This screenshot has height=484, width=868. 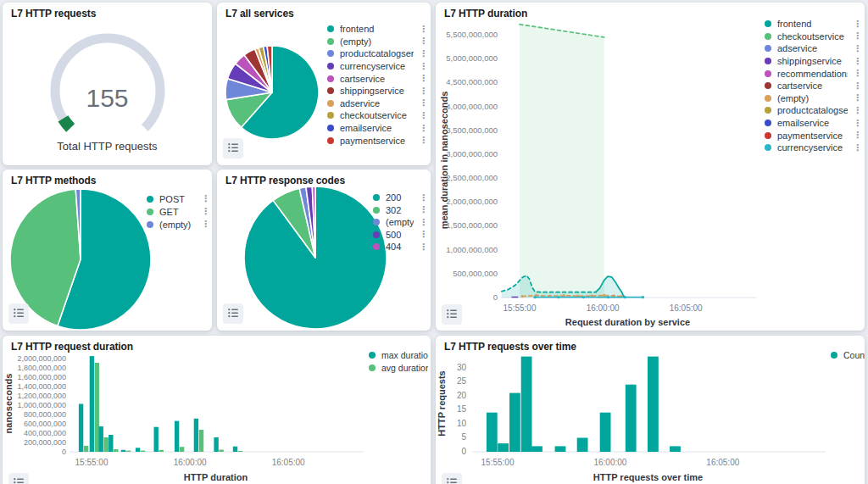 What do you see at coordinates (177, 212) in the screenshot?
I see `legend-item-get: GET⋮` at bounding box center [177, 212].